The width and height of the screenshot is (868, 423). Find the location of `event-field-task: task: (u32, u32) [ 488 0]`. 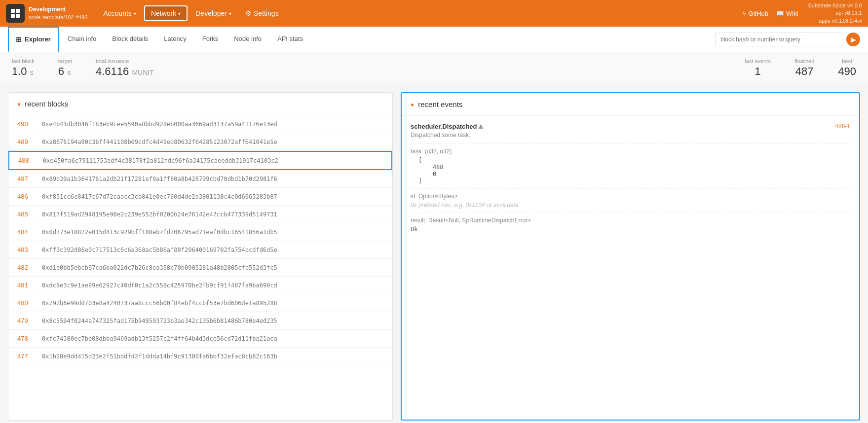

event-field-task: task: (u32, u32) [ 488 0] is located at coordinates (631, 166).